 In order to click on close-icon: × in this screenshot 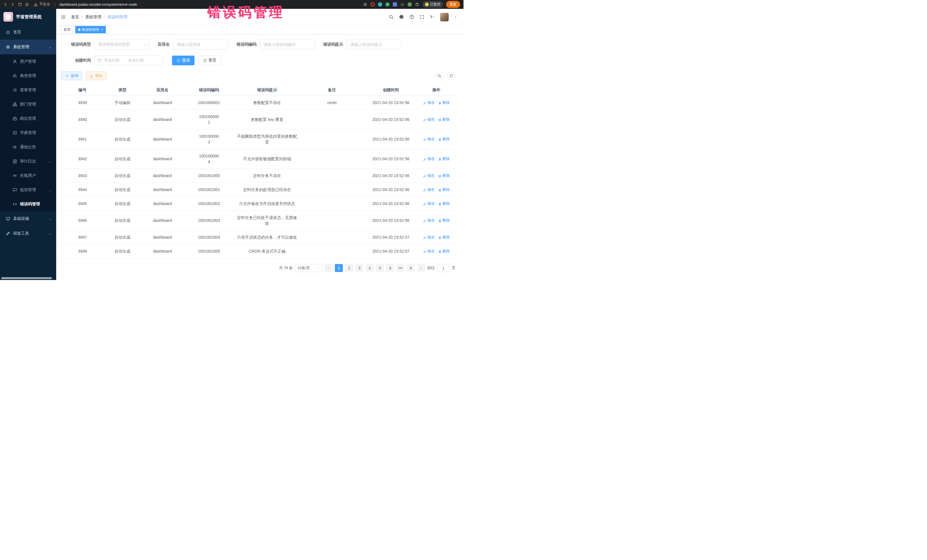, I will do `click(102, 29)`.